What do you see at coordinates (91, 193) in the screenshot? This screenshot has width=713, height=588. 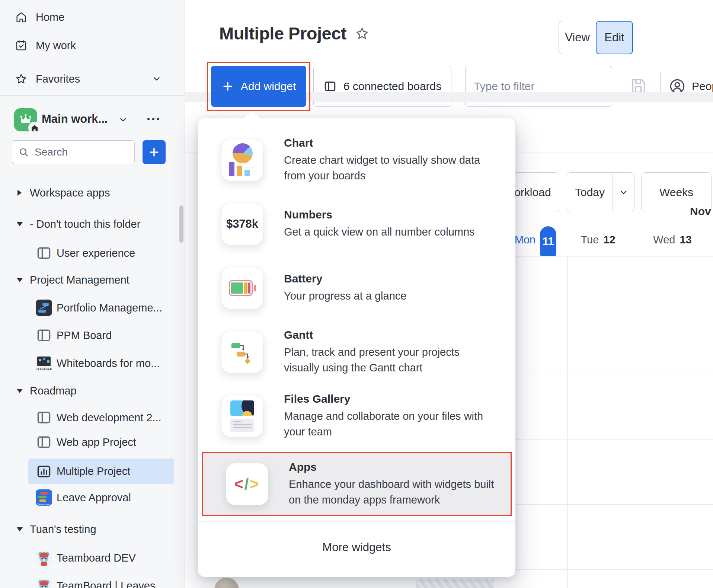 I see `sidebar-item-workspace-apps: Workspace apps` at bounding box center [91, 193].